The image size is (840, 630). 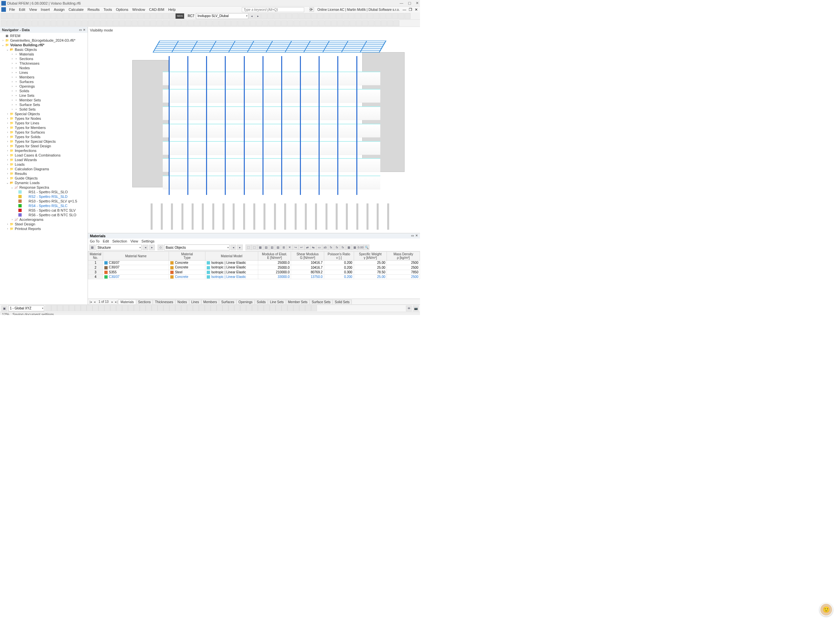 I want to click on tree-item: ›▫Solid Sets, so click(x=44, y=109).